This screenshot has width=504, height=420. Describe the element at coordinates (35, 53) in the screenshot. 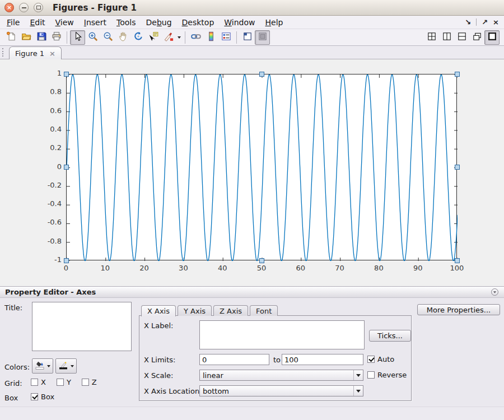

I see `tab-figure-1: Figure 1 ×` at that location.